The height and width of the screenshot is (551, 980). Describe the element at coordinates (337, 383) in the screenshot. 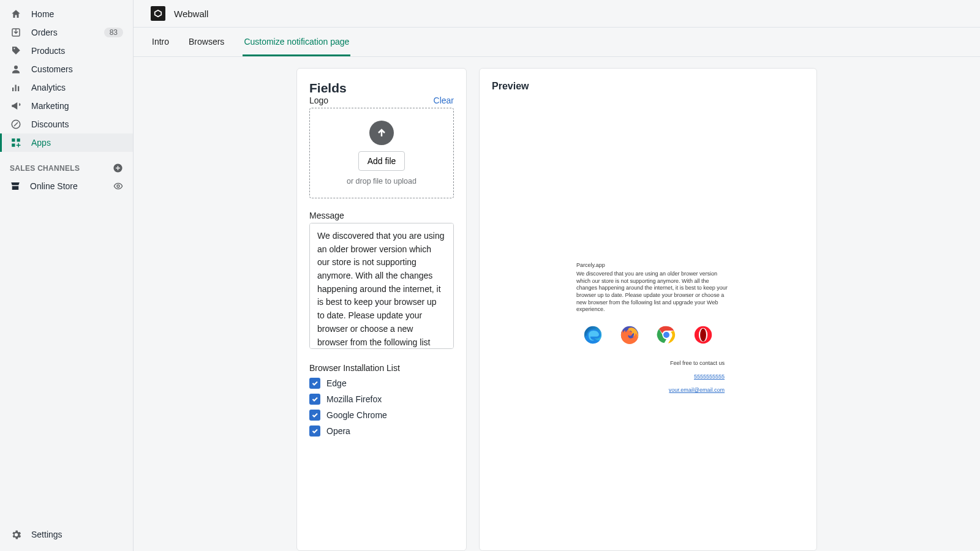

I see `browser-label: Edge` at that location.